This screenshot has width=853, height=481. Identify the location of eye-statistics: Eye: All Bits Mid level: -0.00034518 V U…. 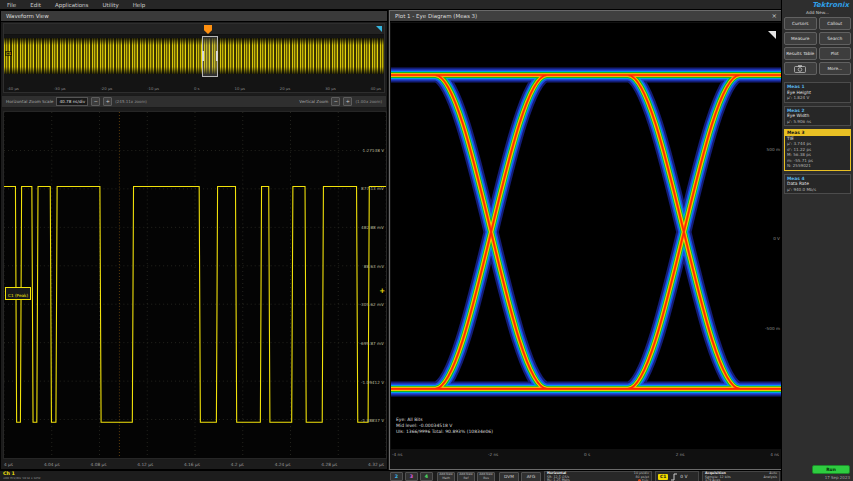
(444, 426).